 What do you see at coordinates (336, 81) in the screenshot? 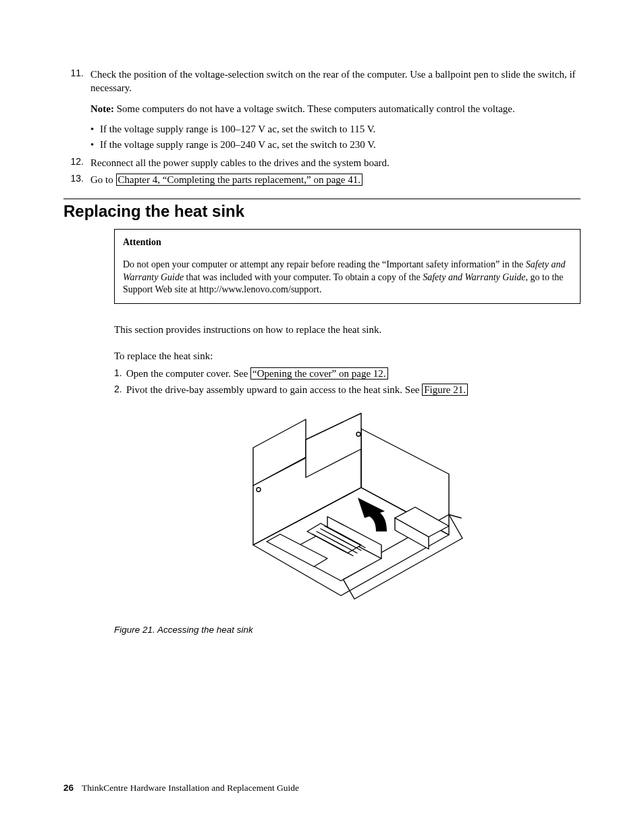
I see `step-text: Check the position of the voltage-select…` at bounding box center [336, 81].